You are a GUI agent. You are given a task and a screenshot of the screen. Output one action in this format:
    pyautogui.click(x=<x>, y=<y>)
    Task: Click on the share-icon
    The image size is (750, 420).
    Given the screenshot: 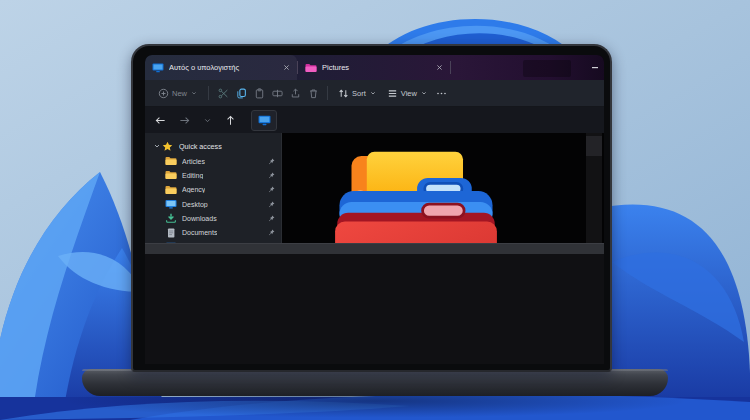 What is the action you would take?
    pyautogui.click(x=295, y=94)
    